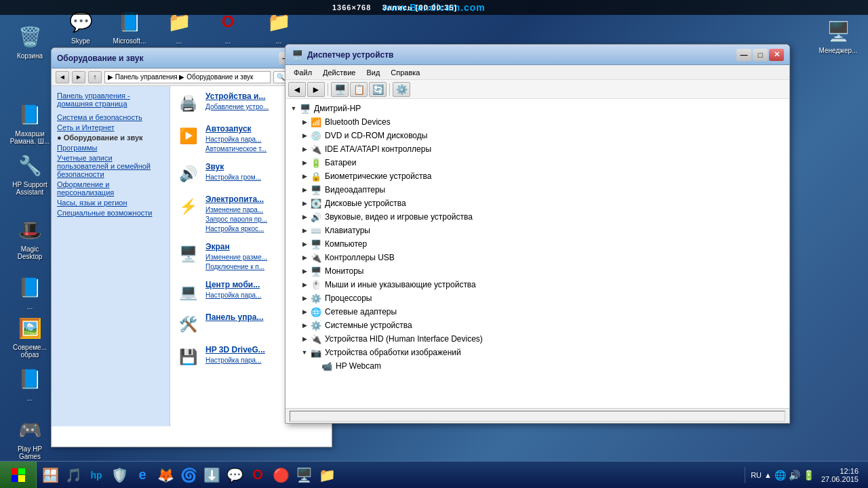 This screenshot has height=488, width=868. What do you see at coordinates (187, 77) in the screenshot?
I see `cp-address-field: ▶ Панель управления ▶ Оборудование и зву…` at bounding box center [187, 77].